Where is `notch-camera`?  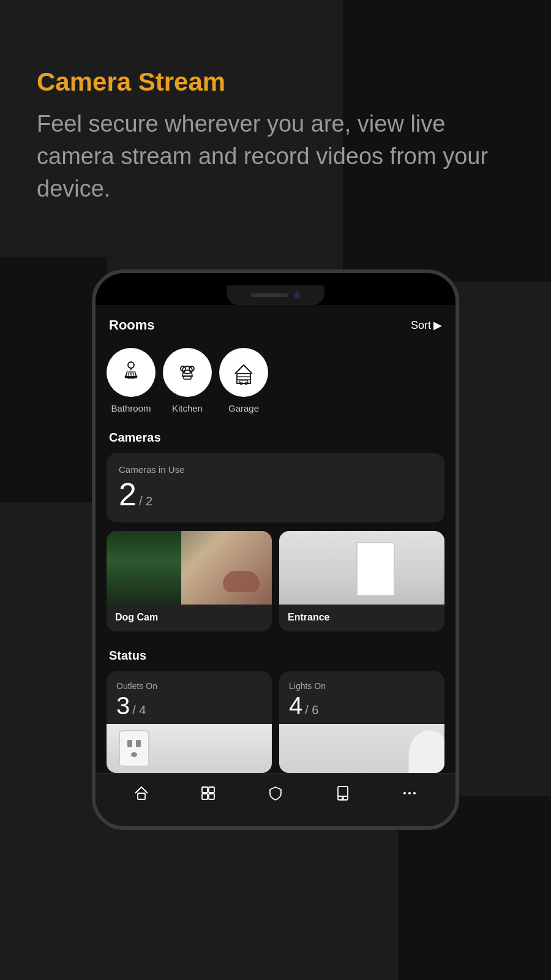 notch-camera is located at coordinates (297, 295).